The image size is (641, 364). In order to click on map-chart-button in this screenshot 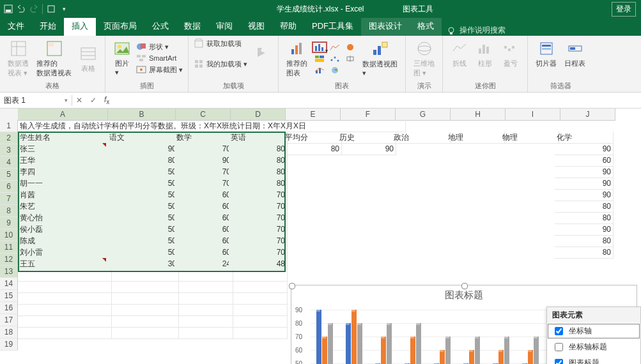, I will do `click(335, 70)`.